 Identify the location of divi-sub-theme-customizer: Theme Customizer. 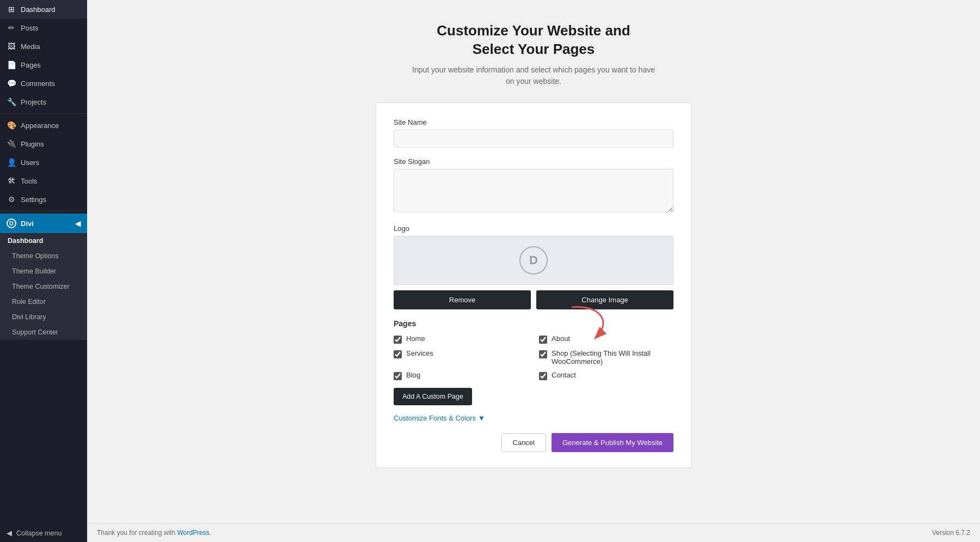
(44, 287).